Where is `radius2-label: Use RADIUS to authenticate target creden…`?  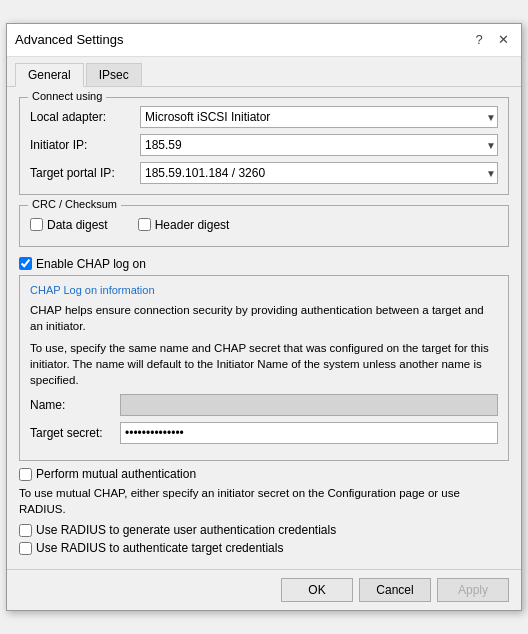
radius2-label: Use RADIUS to authenticate target creden… is located at coordinates (160, 548).